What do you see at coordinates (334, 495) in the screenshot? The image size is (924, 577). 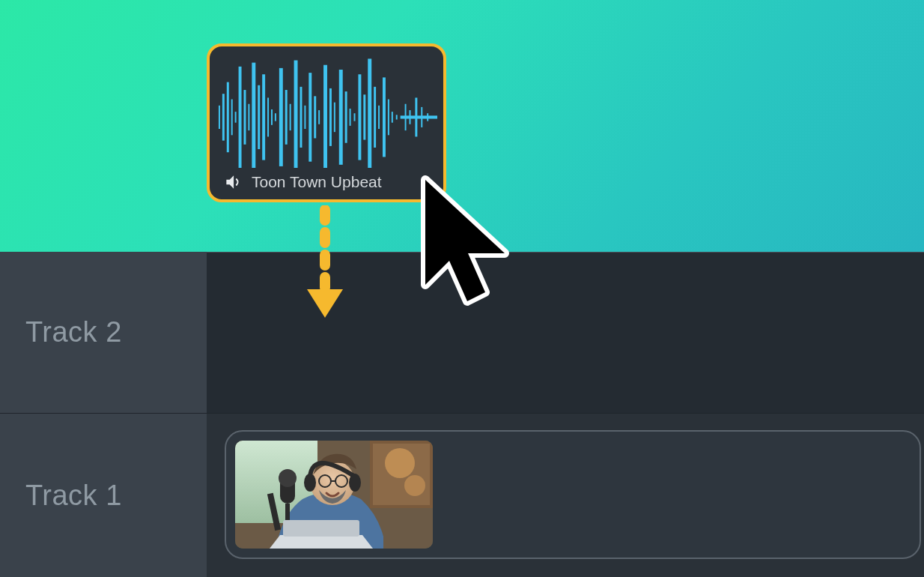 I see `video-thumbnail` at bounding box center [334, 495].